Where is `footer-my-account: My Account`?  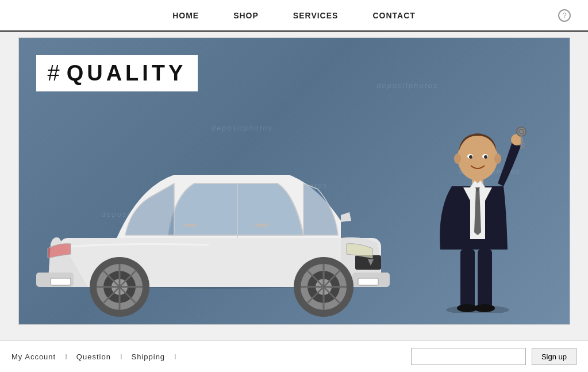
footer-my-account: My Account is located at coordinates (33, 356).